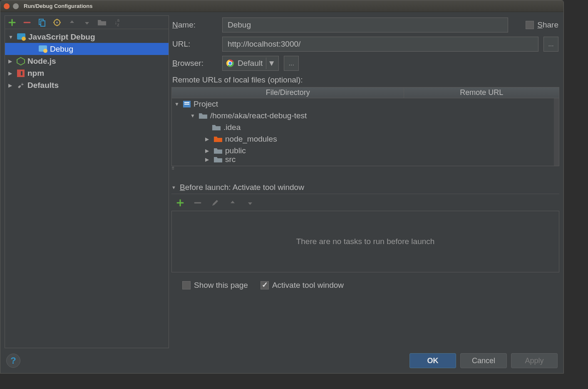  What do you see at coordinates (233, 203) in the screenshot?
I see `move-up-icon` at bounding box center [233, 203].